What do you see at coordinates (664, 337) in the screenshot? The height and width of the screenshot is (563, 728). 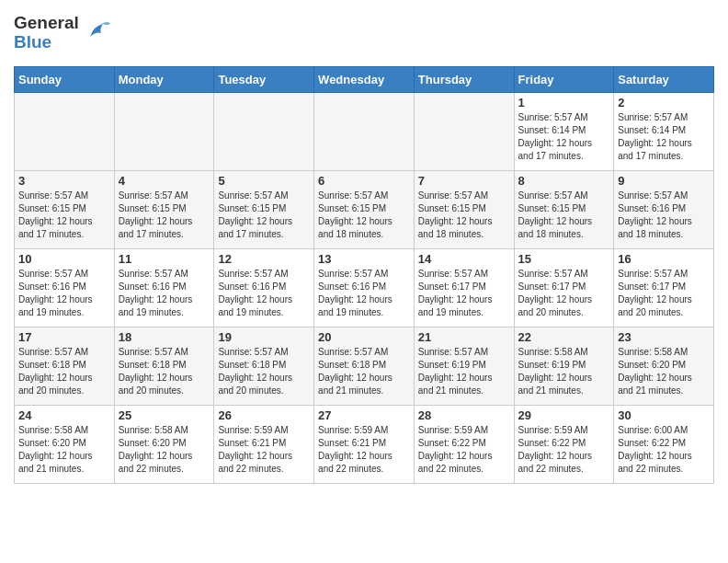 I see `day-number: 23` at bounding box center [664, 337].